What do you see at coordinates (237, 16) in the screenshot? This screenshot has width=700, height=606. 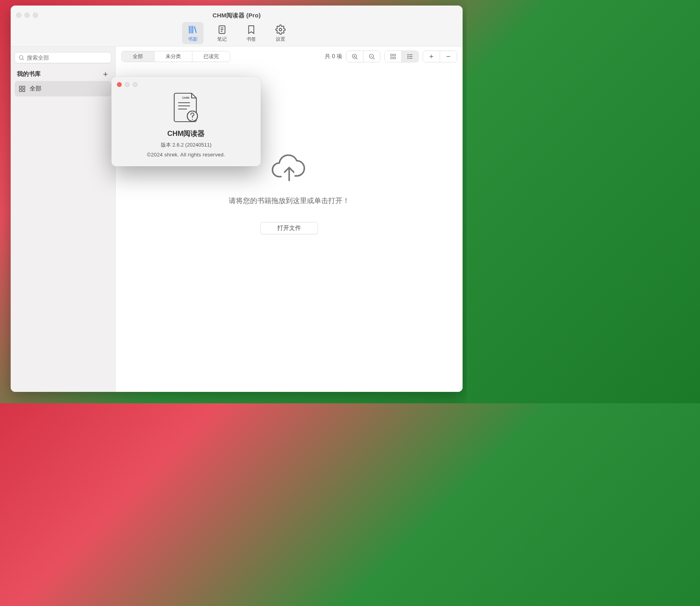 I see `window-title: CHM阅读器 (Pro)` at bounding box center [237, 16].